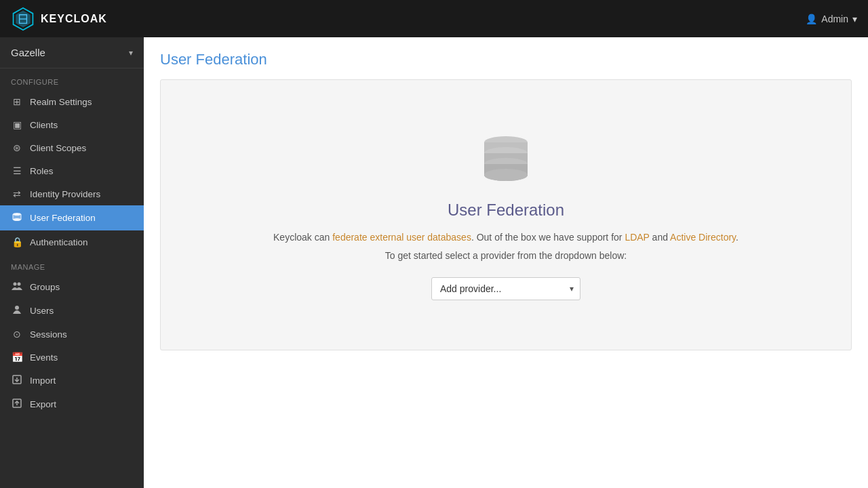  I want to click on sidebar-item-export-label: Export, so click(43, 404).